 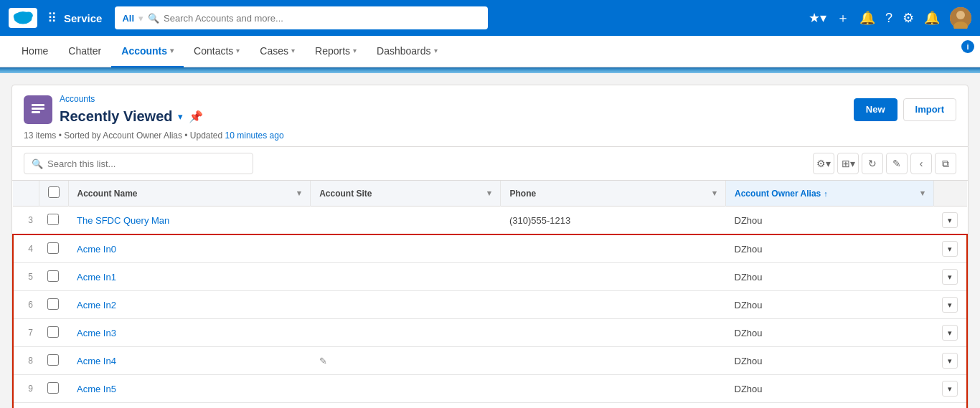 What do you see at coordinates (26, 406) in the screenshot?
I see `row-number: 10` at bounding box center [26, 406].